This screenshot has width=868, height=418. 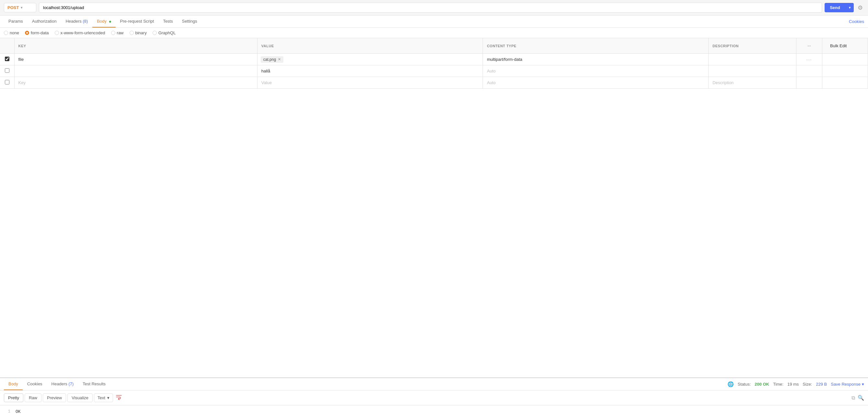 I want to click on resp-tab-body: Body, so click(x=13, y=384).